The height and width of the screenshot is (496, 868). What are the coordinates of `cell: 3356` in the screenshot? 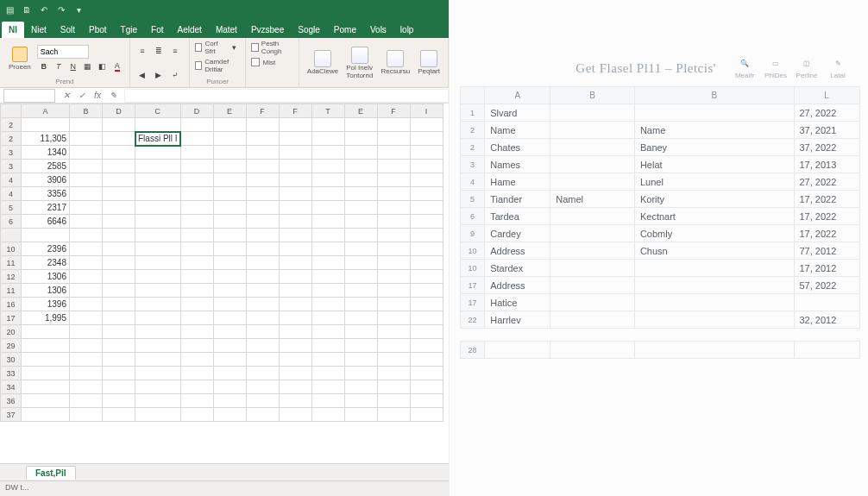 It's located at (46, 194).